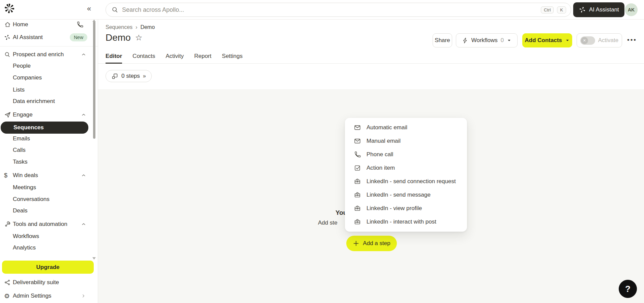 The image size is (644, 303). What do you see at coordinates (7, 282) in the screenshot?
I see `share-nodes-icon` at bounding box center [7, 282].